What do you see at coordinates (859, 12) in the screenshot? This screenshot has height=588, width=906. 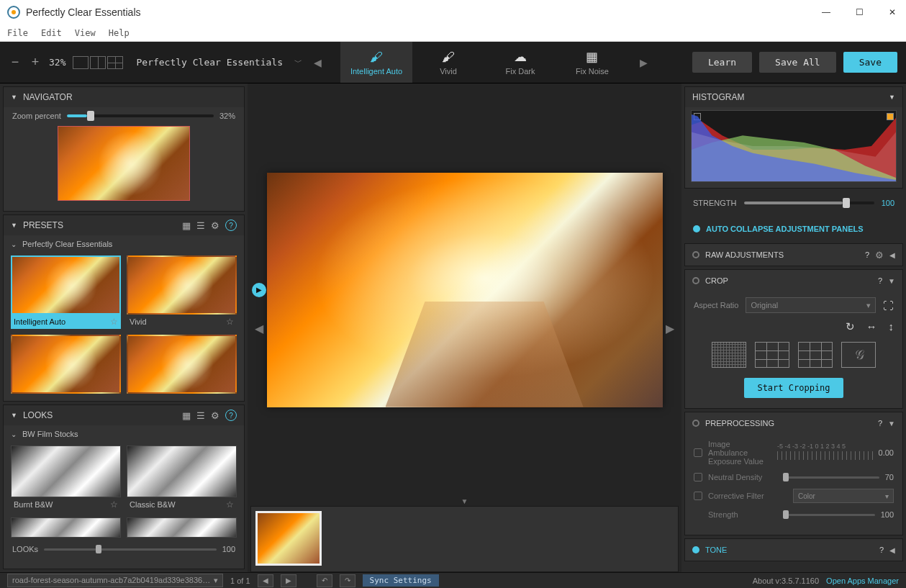 I see `maximize-button: ☐` at bounding box center [859, 12].